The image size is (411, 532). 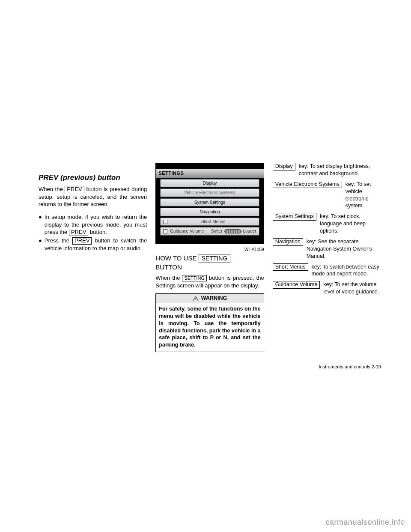 I want to click on b2a: Press the, so click(x=58, y=241).